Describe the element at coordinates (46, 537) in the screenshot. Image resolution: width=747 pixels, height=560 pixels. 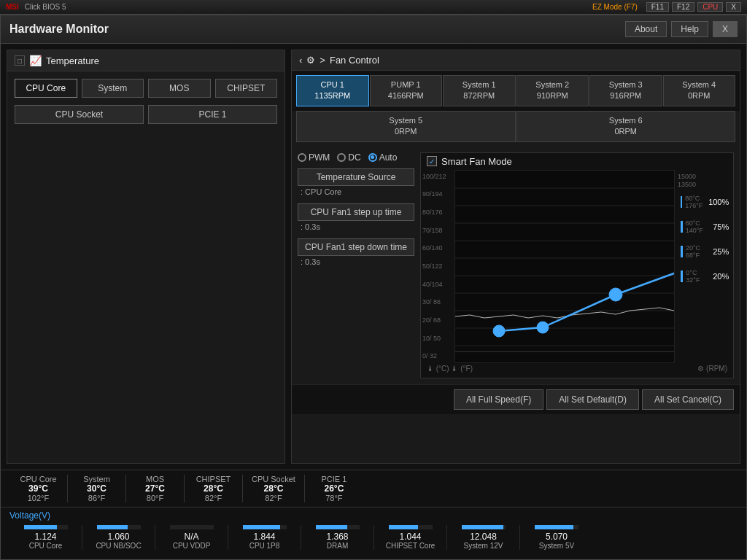
I see `volt-cpu-core: 1.124 CPU Core` at that location.